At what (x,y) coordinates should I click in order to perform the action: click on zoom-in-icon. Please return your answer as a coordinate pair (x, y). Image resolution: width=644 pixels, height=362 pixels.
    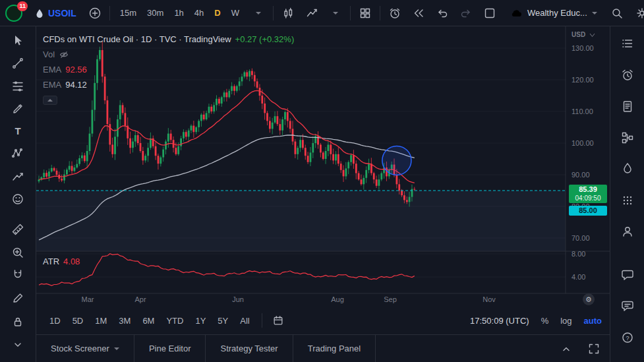
    Looking at the image, I should click on (18, 253).